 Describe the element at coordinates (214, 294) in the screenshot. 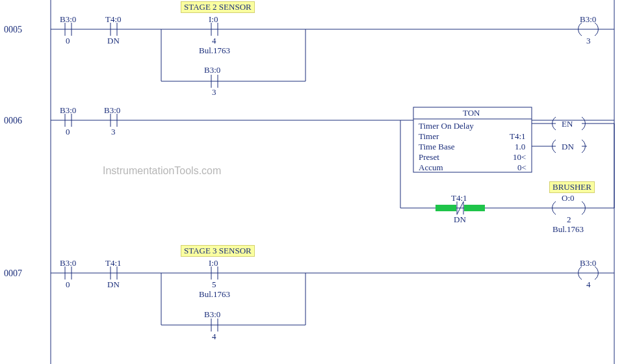

I see `r7-c3-mod: Bul.1763` at that location.